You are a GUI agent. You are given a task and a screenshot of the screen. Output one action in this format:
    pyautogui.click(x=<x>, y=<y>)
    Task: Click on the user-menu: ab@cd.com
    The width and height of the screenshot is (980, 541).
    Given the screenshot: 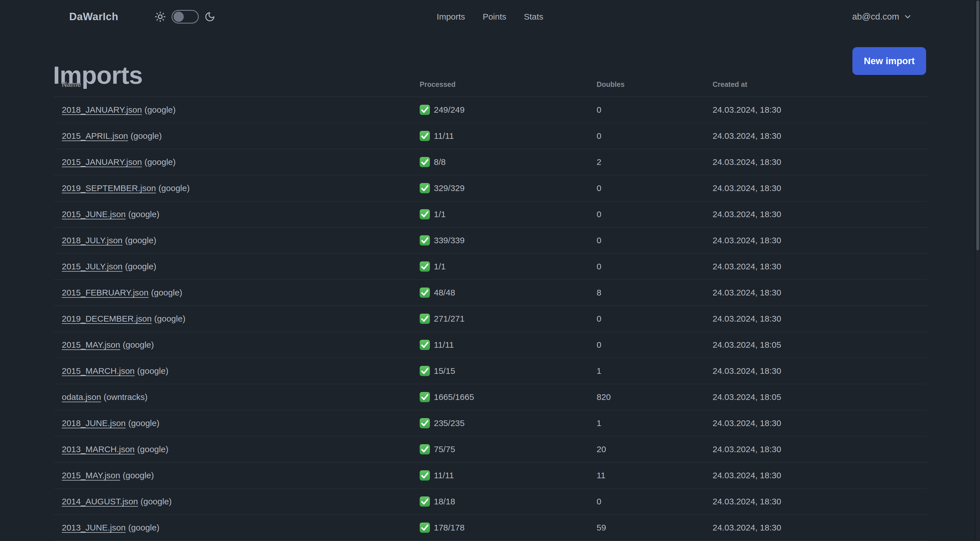 What is the action you would take?
    pyautogui.click(x=882, y=17)
    